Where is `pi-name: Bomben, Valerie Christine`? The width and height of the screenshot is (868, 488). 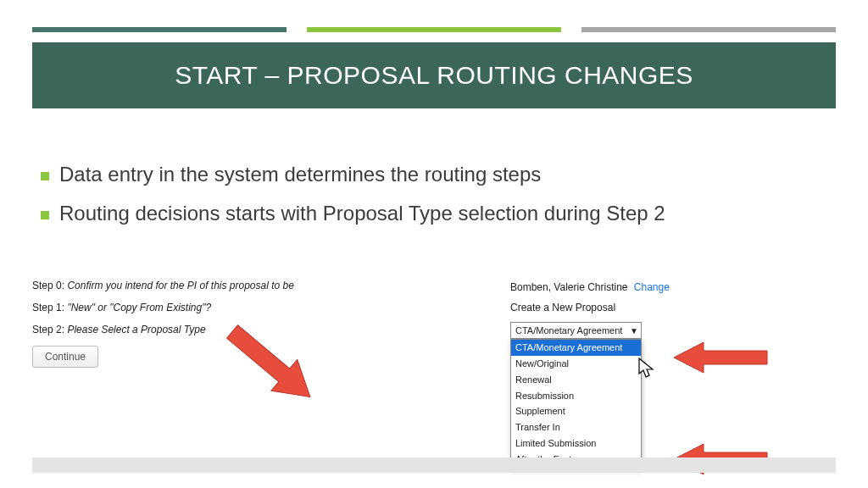
pi-name: Bomben, Valerie Christine is located at coordinates (570, 287).